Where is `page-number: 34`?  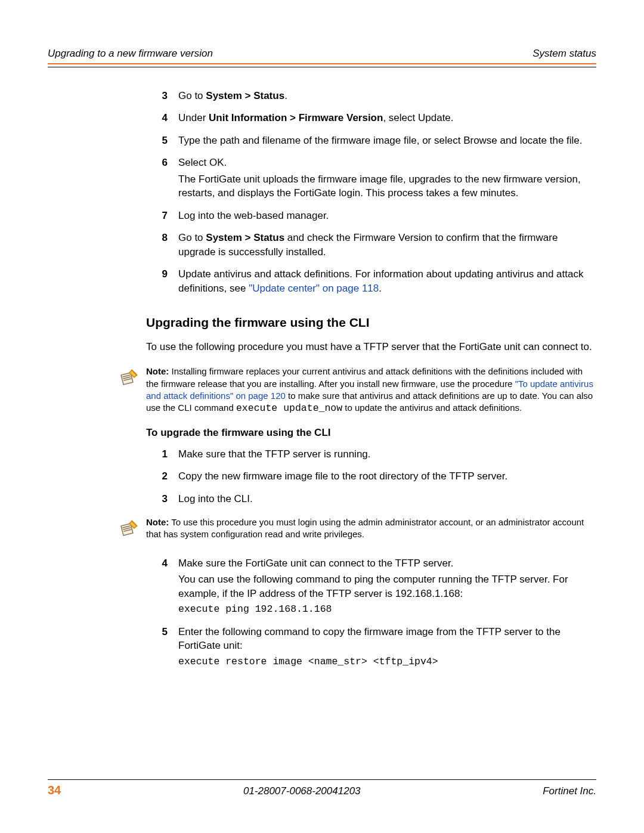 page-number: 34 is located at coordinates (54, 791).